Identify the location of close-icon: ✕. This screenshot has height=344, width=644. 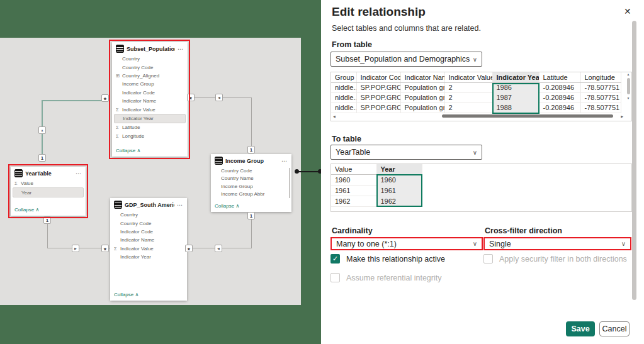
(628, 11).